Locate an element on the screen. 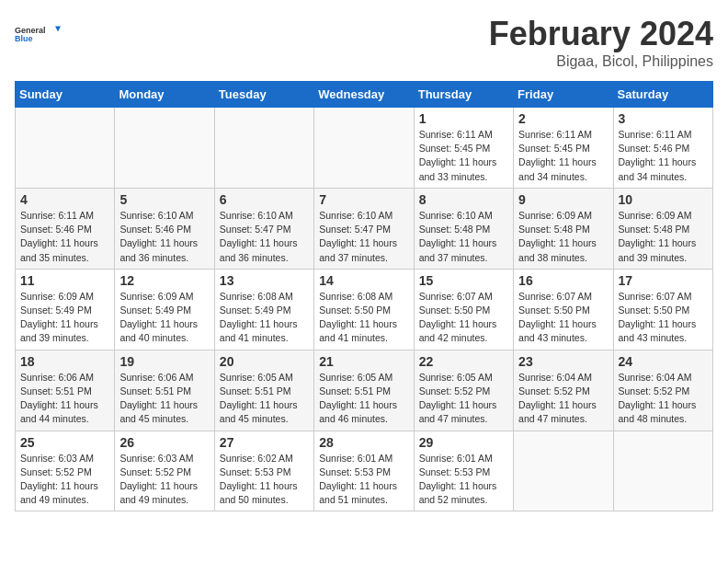 This screenshot has width=728, height=563. calendar-cell: 11Sunrise: 6:09 AMSunset: 5:49 PMDayligh… is located at coordinates (65, 309).